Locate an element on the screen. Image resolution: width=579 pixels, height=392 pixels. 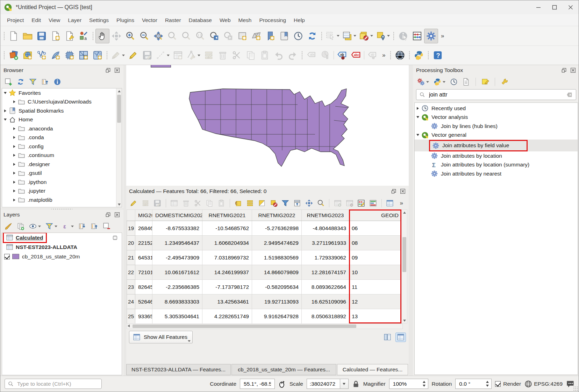
attr-deselect-all-button is located at coordinates (273, 203).